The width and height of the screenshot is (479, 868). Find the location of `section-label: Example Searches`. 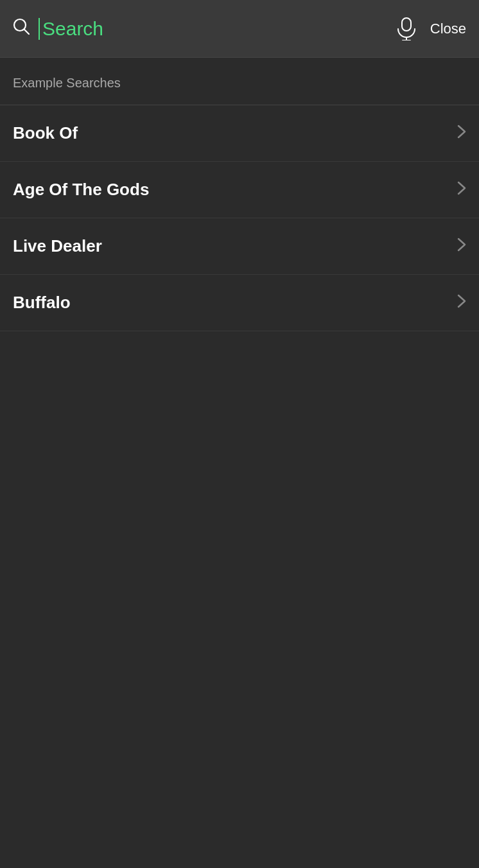

section-label: Example Searches is located at coordinates (240, 82).